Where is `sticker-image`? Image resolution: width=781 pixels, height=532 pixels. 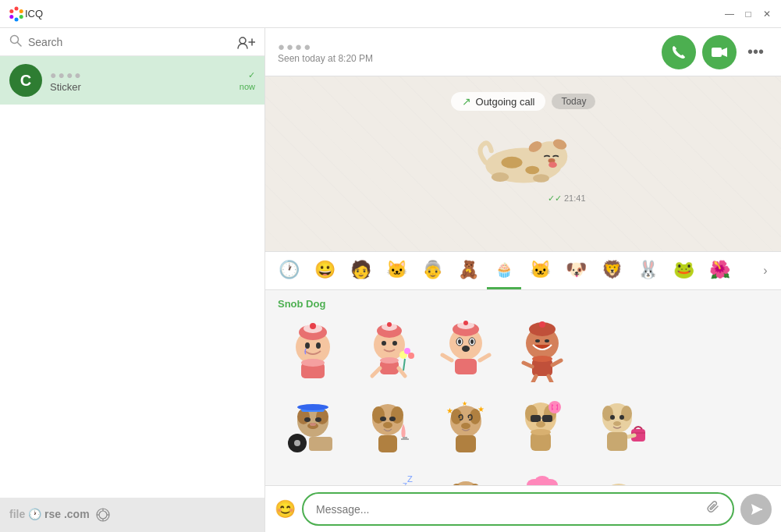 sticker-image is located at coordinates (524, 154).